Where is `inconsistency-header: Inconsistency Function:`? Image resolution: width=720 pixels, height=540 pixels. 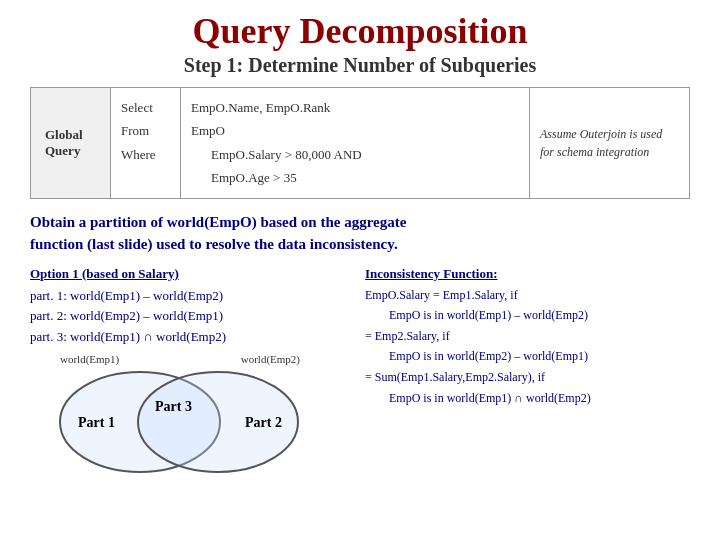 inconsistency-header: Inconsistency Function: is located at coordinates (528, 274).